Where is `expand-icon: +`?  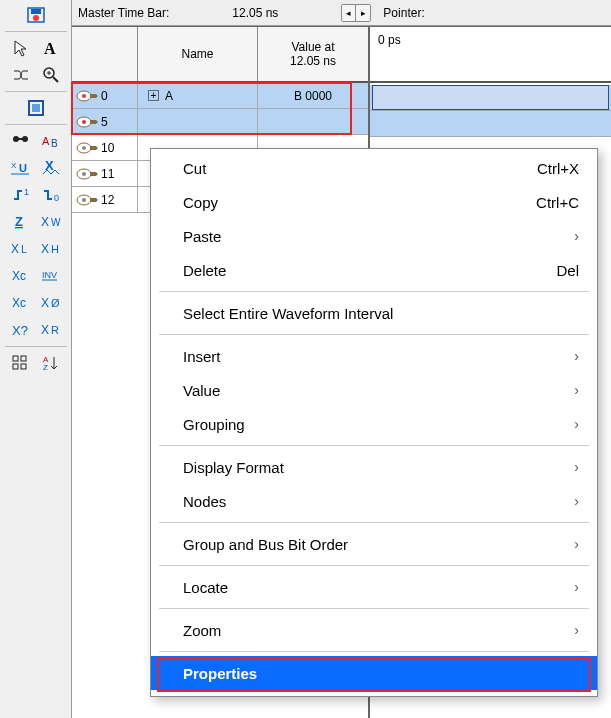 expand-icon: + is located at coordinates (154, 96).